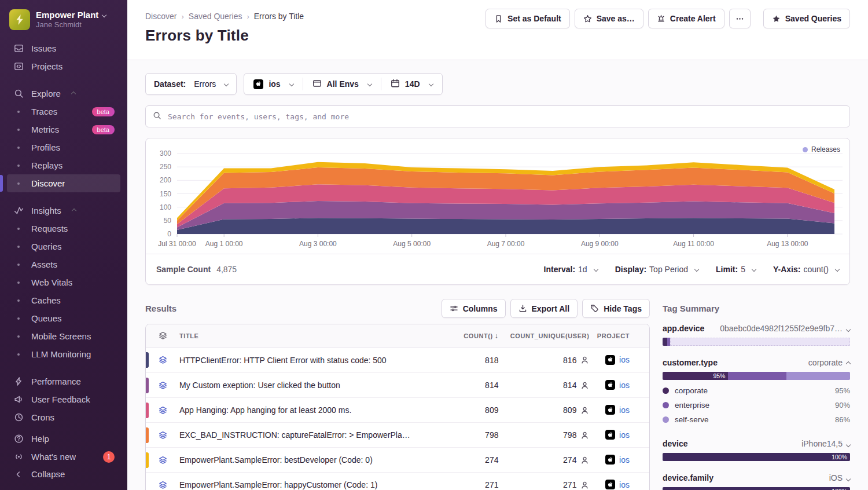 Image resolution: width=868 pixels, height=490 pixels. What do you see at coordinates (301, 460) in the screenshot?
I see `error-title-link: EmpowerPlant.SampleError: bestDeveloper …` at bounding box center [301, 460].